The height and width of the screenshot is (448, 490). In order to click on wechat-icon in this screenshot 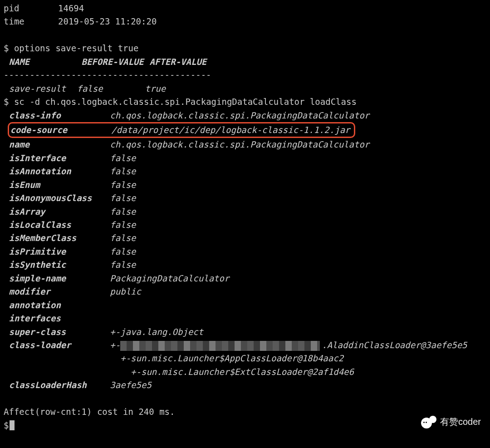, I will do `click(429, 422)`.